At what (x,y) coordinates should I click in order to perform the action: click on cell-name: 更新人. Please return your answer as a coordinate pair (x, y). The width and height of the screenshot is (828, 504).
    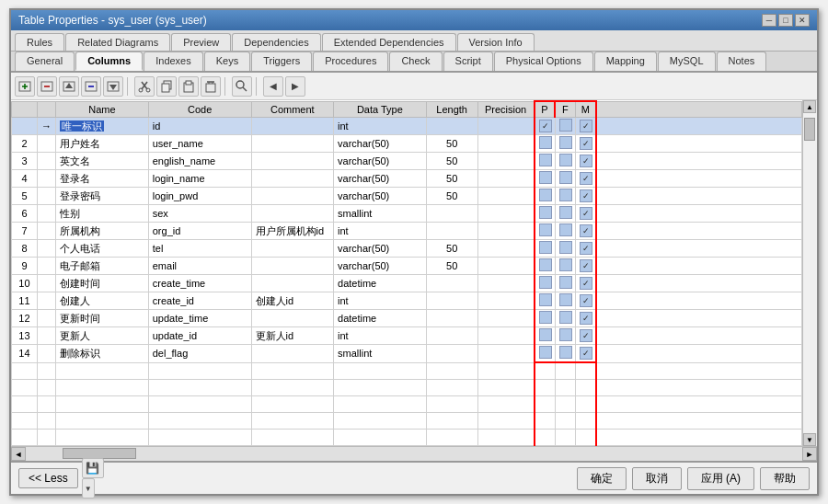
    Looking at the image, I should click on (103, 337).